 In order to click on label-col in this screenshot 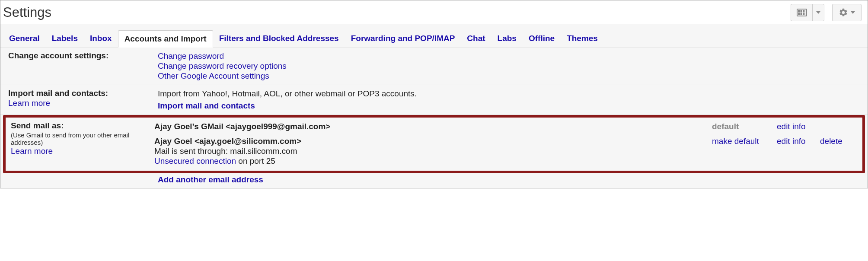, I will do `click(76, 180)`.